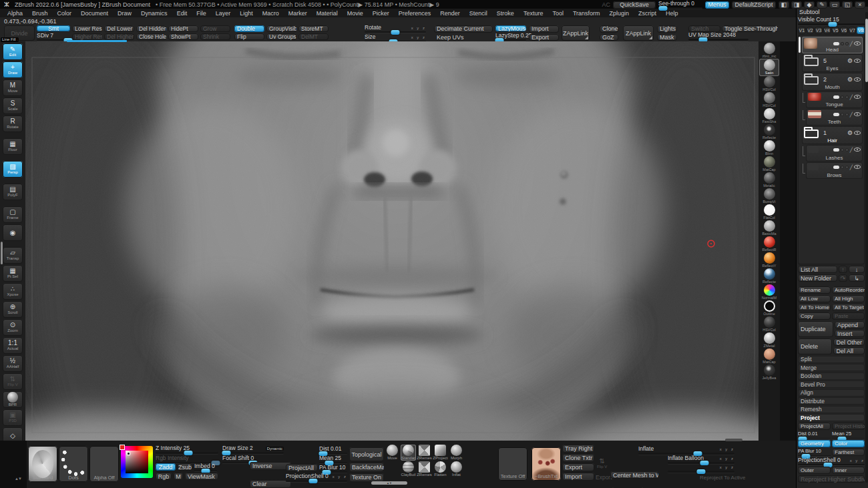  Describe the element at coordinates (832, 135) in the screenshot. I see `subtool-item-hair: 1⚙Hair` at that location.